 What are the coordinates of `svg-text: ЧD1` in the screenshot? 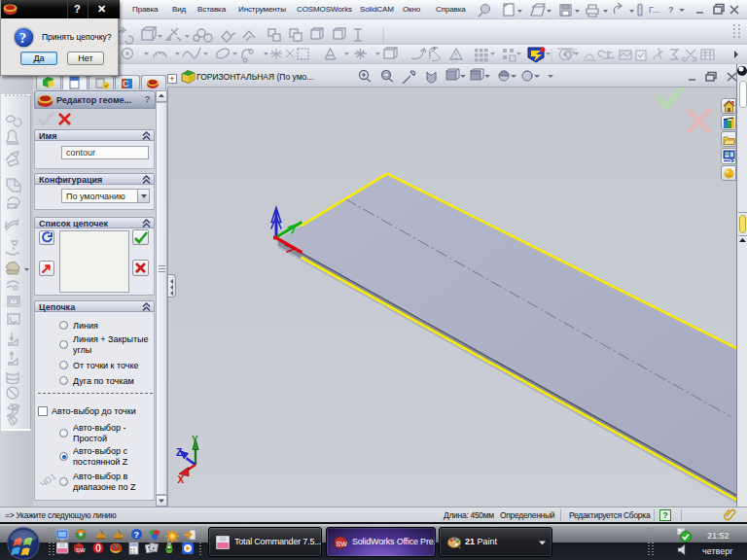 It's located at (48, 480).